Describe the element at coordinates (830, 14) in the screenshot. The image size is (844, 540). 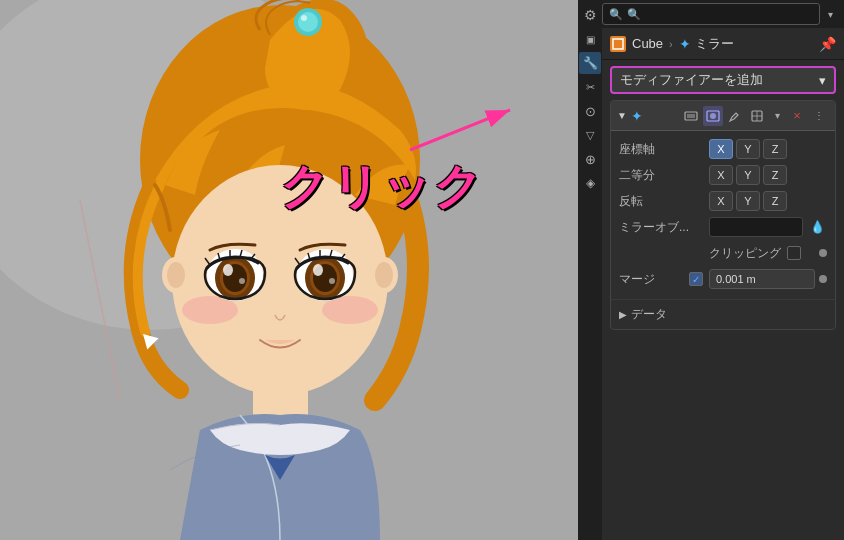
I see `panel-expand-icon: ▾` at that location.